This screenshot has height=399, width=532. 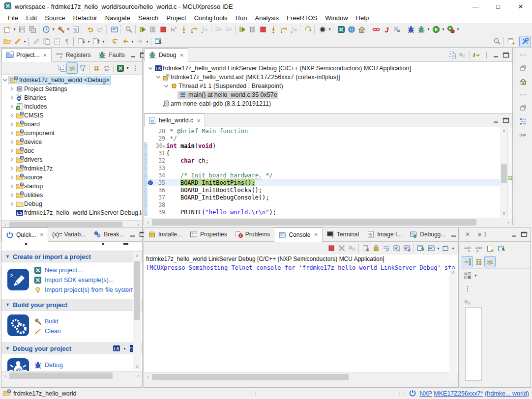 I want to click on menu-freertos: FreeRTOS, so click(x=302, y=18).